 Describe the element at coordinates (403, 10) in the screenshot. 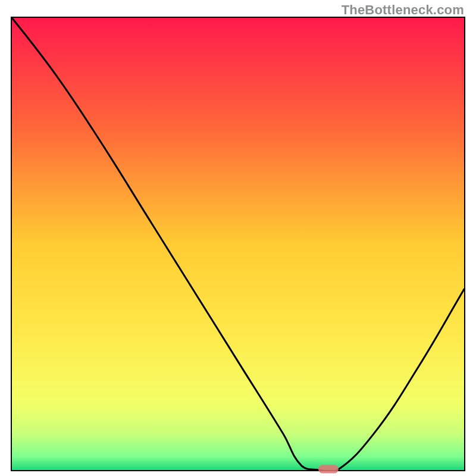

I see `watermark-text: TheBottleneck.com` at that location.